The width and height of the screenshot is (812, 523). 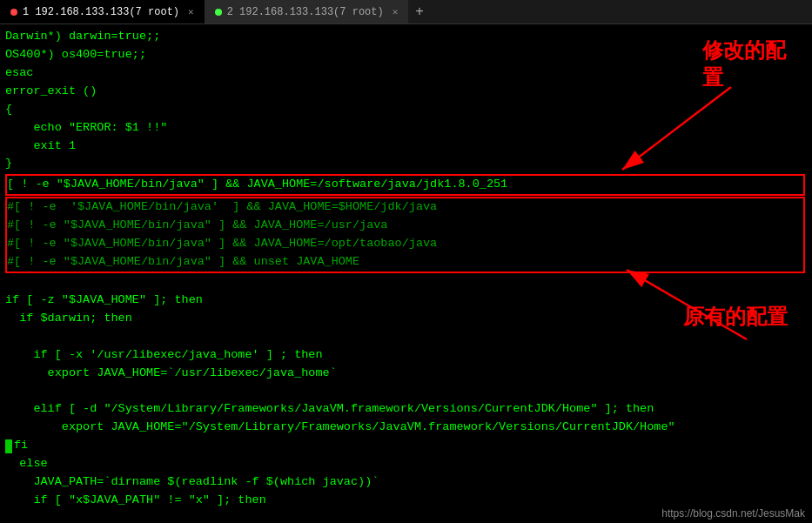 I want to click on line-3: esac, so click(x=406, y=73).